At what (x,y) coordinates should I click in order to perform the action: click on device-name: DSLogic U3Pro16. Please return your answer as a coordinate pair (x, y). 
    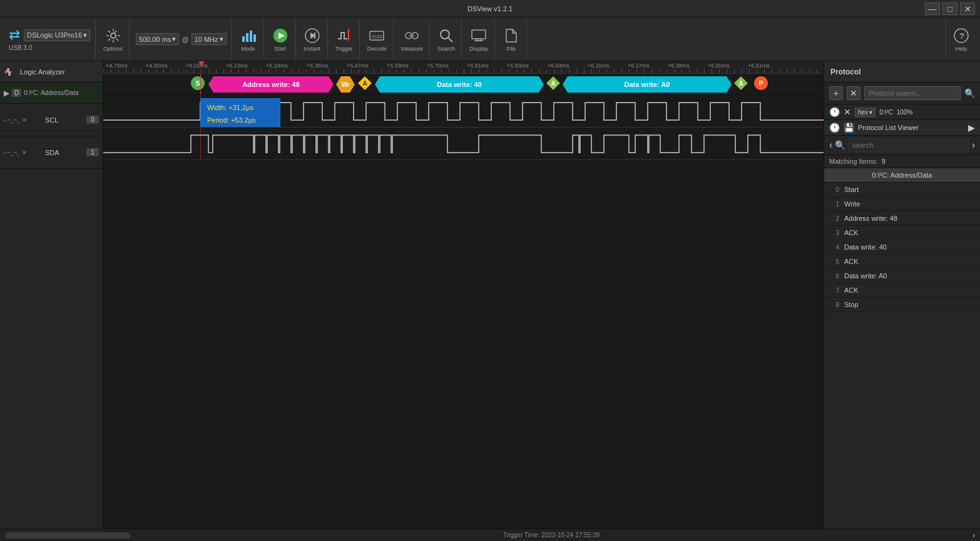
    Looking at the image, I should click on (54, 35).